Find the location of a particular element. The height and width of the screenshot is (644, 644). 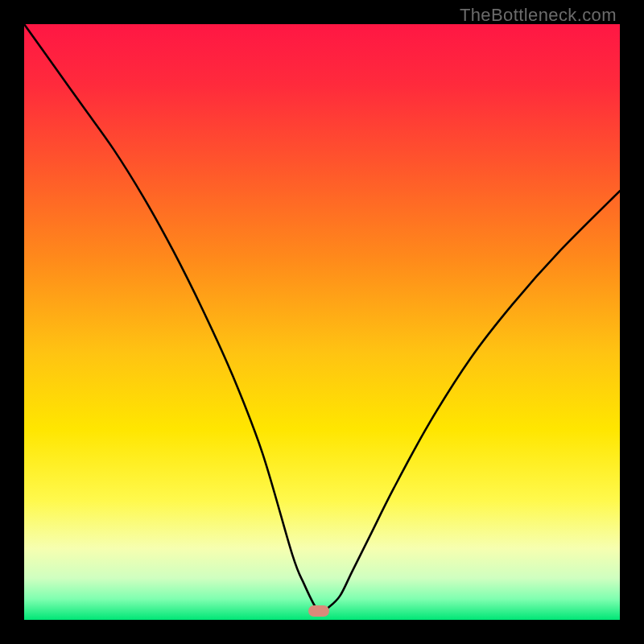

marker-min is located at coordinates (319, 611).